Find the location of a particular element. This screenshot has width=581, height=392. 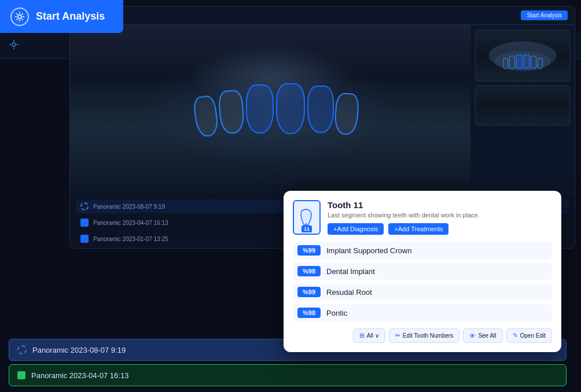

list-item-label: Panoramic 2023-08-07 9:19 is located at coordinates (129, 207).